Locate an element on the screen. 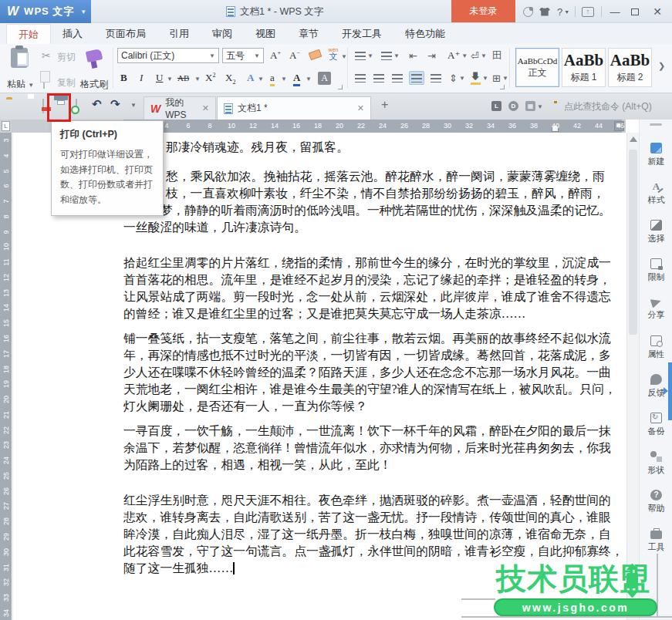  sidebar-item-select: 选择 is located at coordinates (656, 232).